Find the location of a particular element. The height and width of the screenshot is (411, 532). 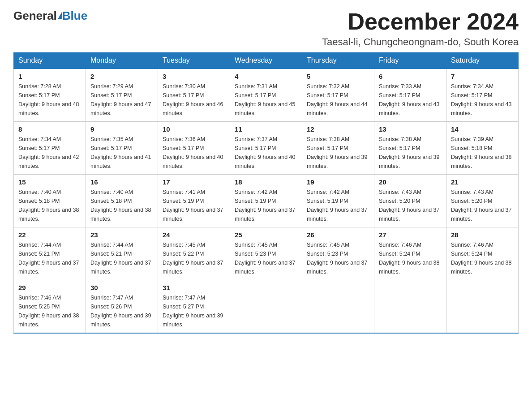

week-row-4: 22Sunrise: 7:44 AMSunset: 5:21 PMDayligh… is located at coordinates (266, 254).